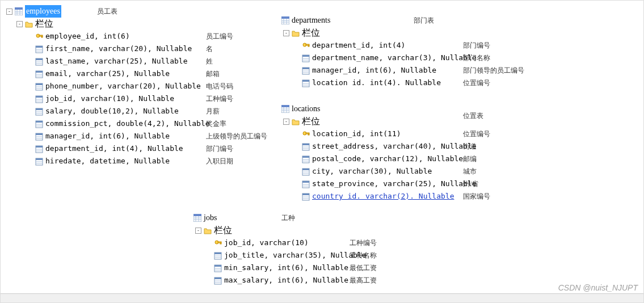  Describe the element at coordinates (388, 159) in the screenshot. I see `column-def: postal_code, varchar(12), Nullable` at that location.